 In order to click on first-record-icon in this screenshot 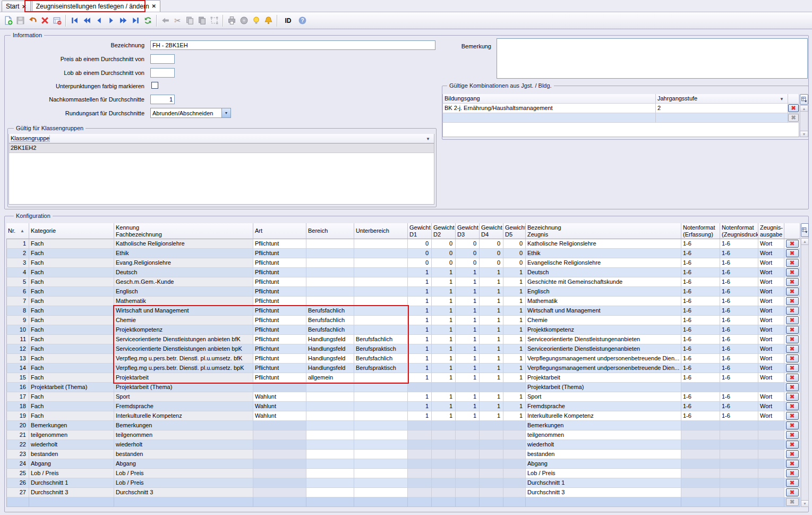, I will do `click(74, 20)`.